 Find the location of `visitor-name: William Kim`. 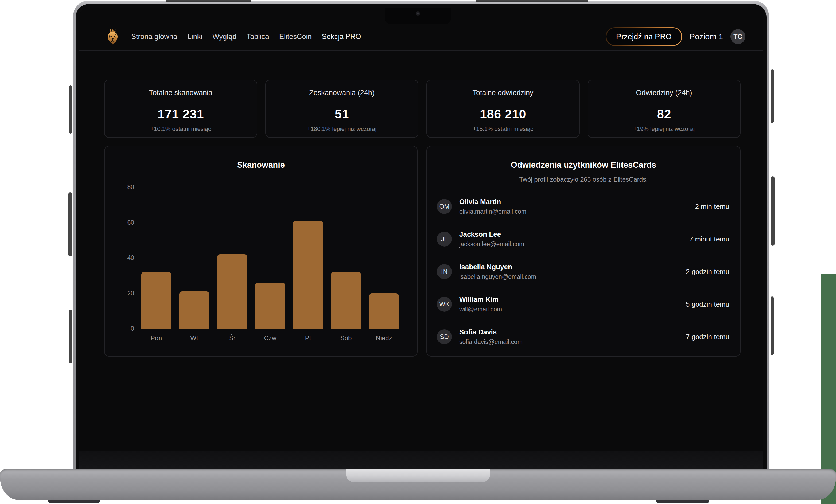

visitor-name: William Kim is located at coordinates (481, 299).